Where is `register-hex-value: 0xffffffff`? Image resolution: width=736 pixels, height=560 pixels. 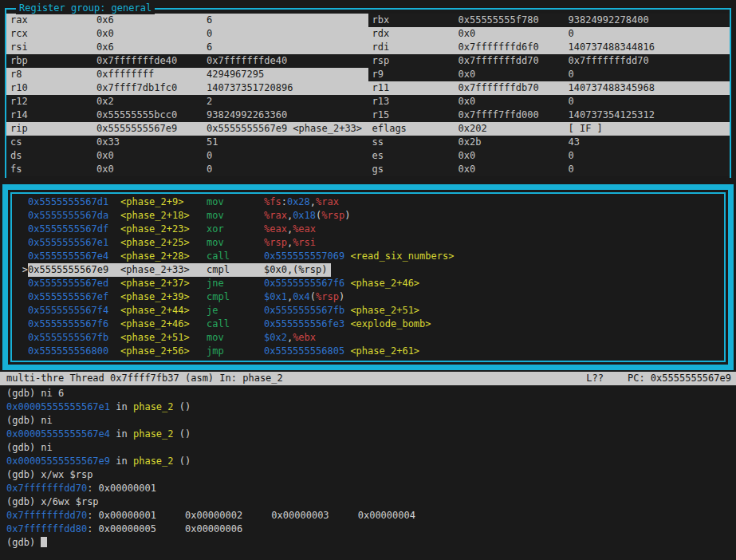
register-hex-value: 0xffffffff is located at coordinates (152, 75).